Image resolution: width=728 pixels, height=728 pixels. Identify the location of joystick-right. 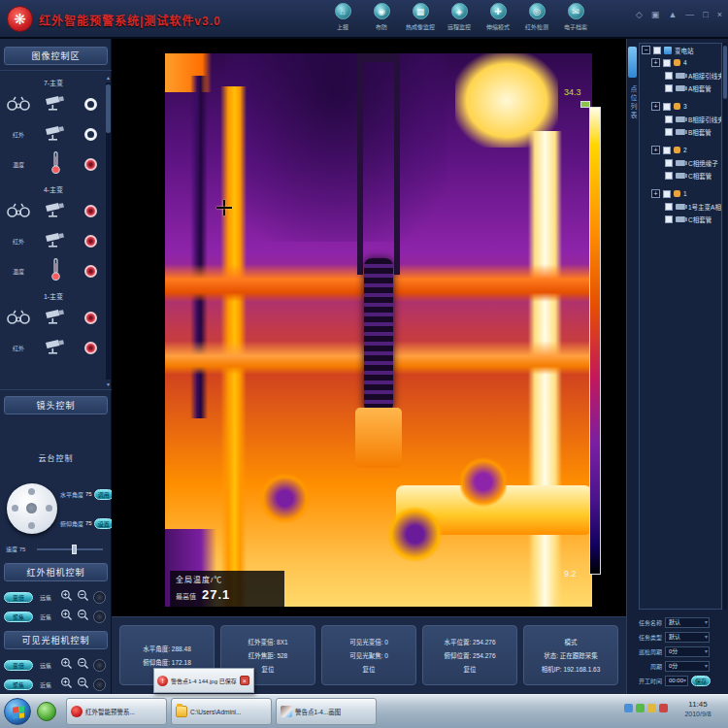
(49, 509).